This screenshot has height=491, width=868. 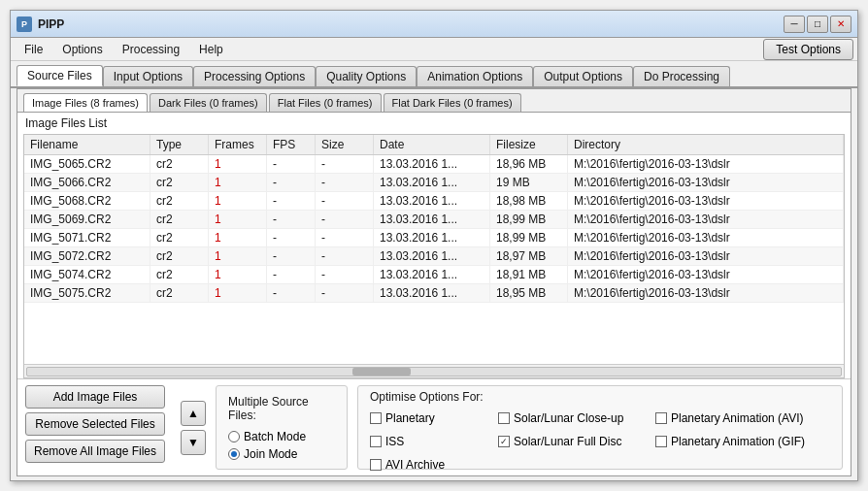 I want to click on table-row: IMG_5074.CR2 cr2 1 - - 13.03.2016 1... 1…, so click(x=434, y=276).